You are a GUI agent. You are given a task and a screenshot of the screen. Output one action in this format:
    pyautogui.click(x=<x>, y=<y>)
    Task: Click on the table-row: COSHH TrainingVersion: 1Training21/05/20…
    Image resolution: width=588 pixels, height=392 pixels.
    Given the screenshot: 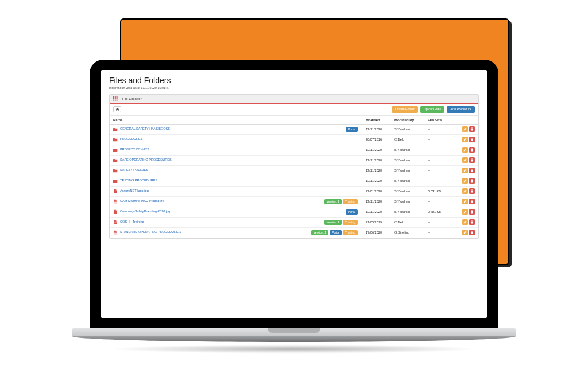 What is the action you would take?
    pyautogui.click(x=294, y=222)
    